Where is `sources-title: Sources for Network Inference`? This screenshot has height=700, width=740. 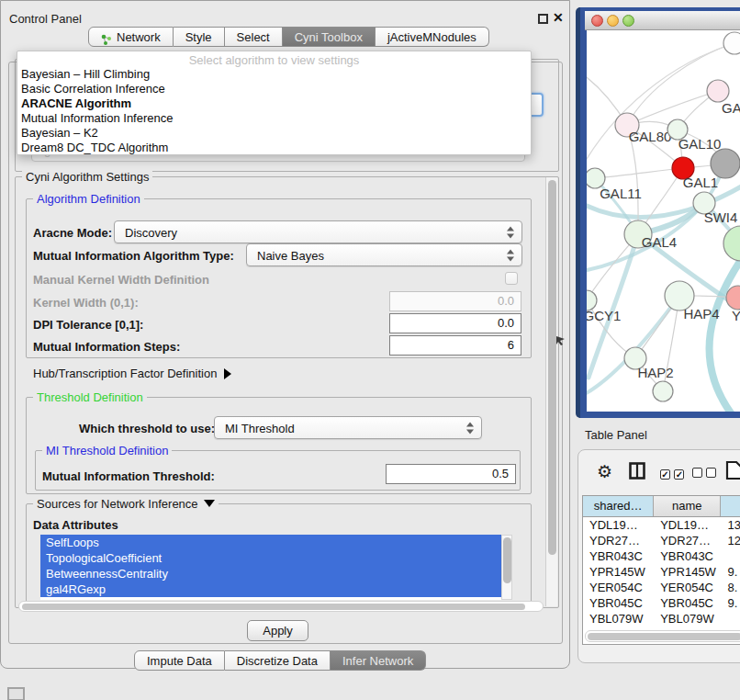 sources-title: Sources for Network Inference is located at coordinates (118, 503).